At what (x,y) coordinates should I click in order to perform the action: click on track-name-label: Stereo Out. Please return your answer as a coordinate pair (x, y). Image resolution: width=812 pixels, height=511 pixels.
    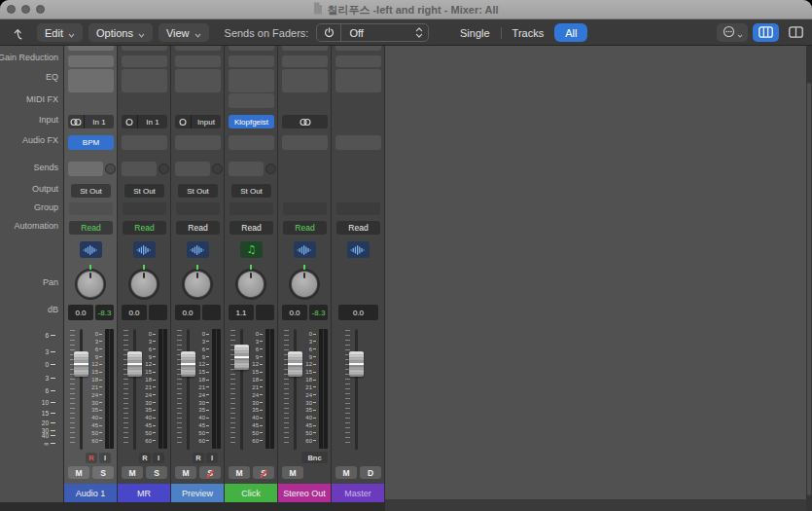
    Looking at the image, I should click on (304, 493).